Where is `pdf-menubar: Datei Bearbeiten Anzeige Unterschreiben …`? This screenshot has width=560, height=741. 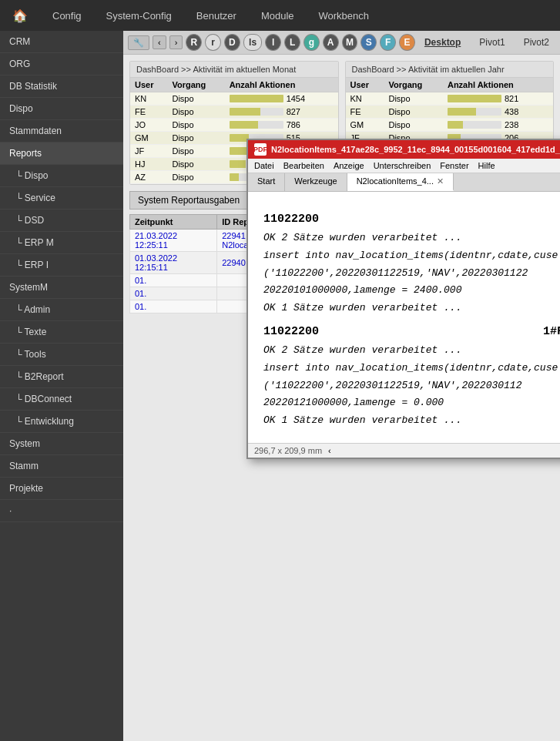
pdf-menubar: Datei Bearbeiten Anzeige Unterschreiben … is located at coordinates (404, 166).